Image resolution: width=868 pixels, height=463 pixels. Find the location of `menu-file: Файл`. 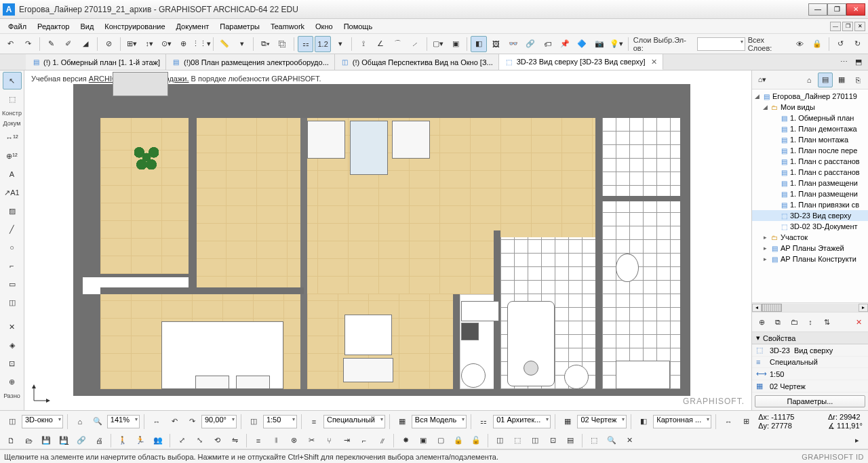

menu-file: Файл is located at coordinates (18, 26).